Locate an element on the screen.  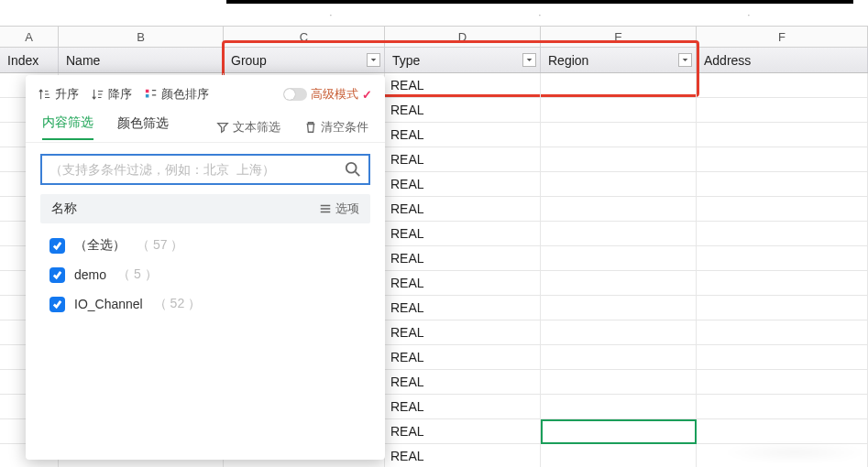
field-address-label: Address is located at coordinates (728, 60).